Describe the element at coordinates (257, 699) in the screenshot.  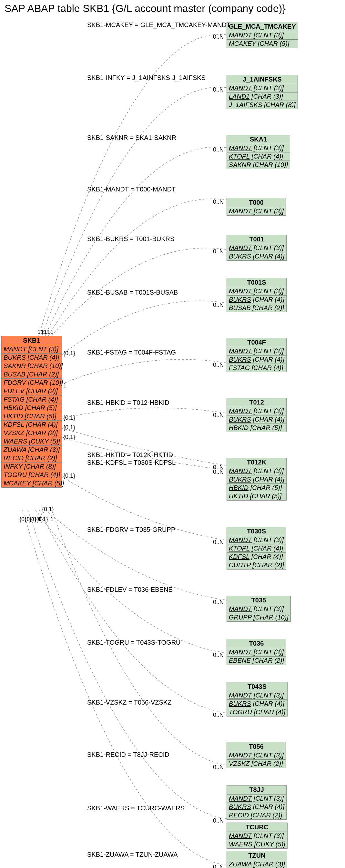
I see `ref-table: T043SMANDT [CLNT (3)]BUKRS [CHAR (4)]TOG…` at that location.